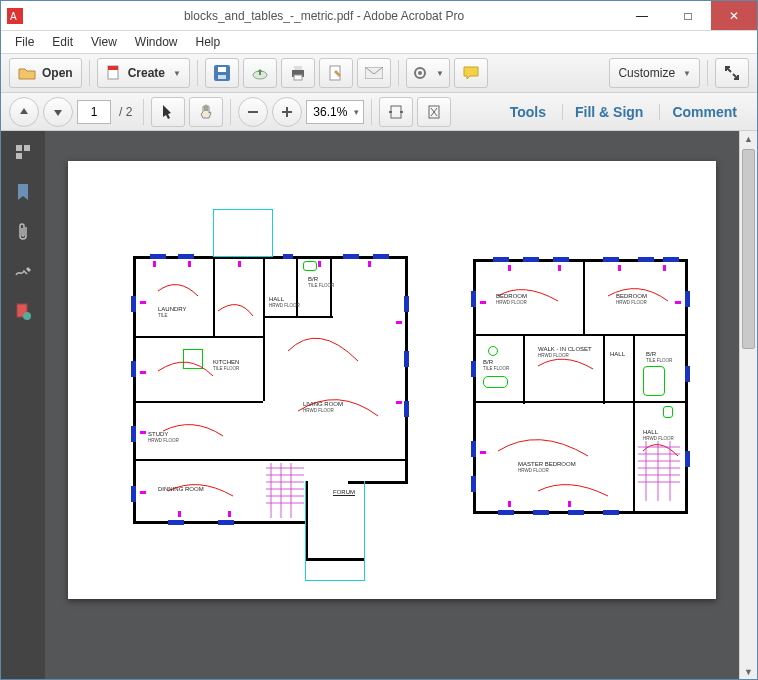 This screenshot has height=680, width=758. What do you see at coordinates (23, 312) in the screenshot?
I see `layers-icon` at bounding box center [23, 312].